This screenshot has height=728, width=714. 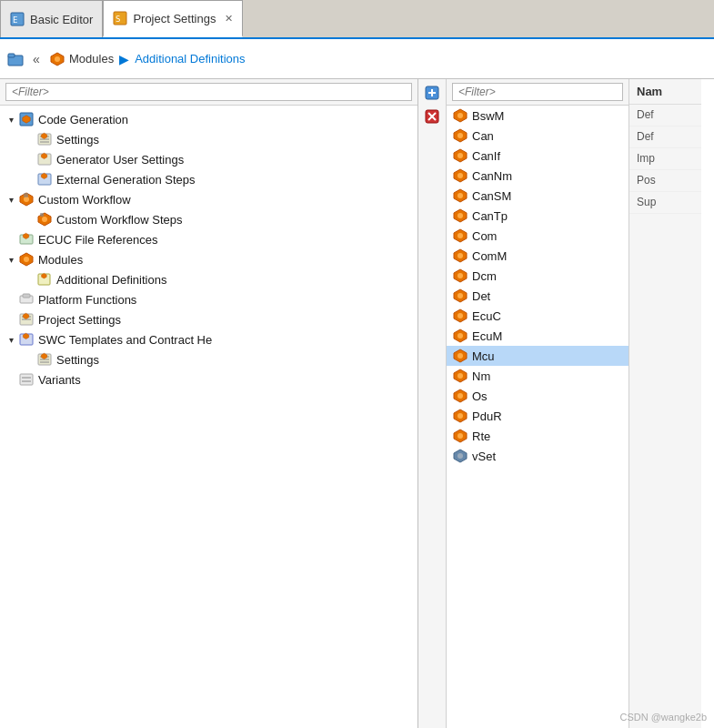 What do you see at coordinates (538, 436) in the screenshot?
I see `list-item-rte: Rte` at bounding box center [538, 436].